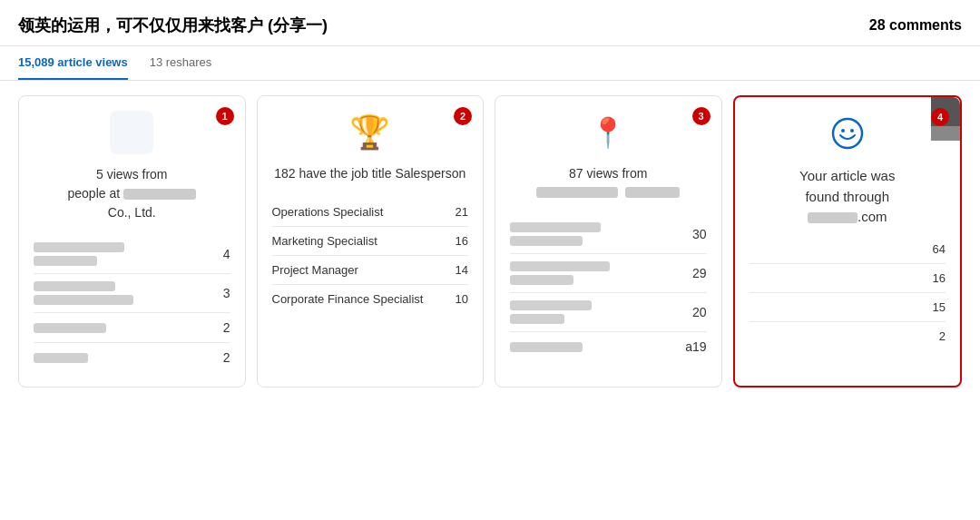 Image resolution: width=980 pixels, height=520 pixels. What do you see at coordinates (848, 292) in the screenshot?
I see `card4-list: 64 16 15 2` at bounding box center [848, 292].